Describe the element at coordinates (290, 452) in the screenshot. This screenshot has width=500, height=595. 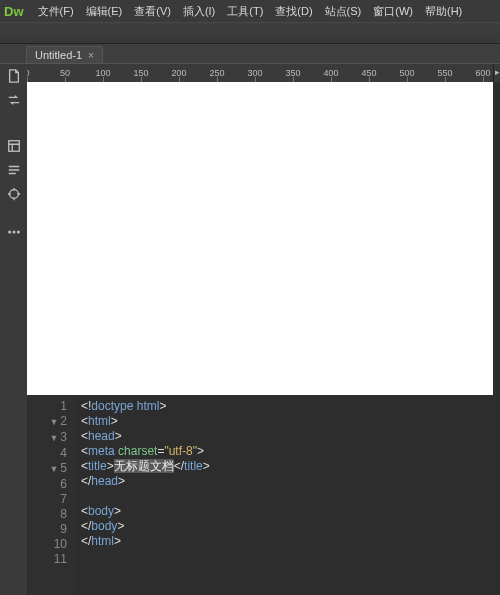
I see `code-line: <meta charset="utf-8">` at that location.